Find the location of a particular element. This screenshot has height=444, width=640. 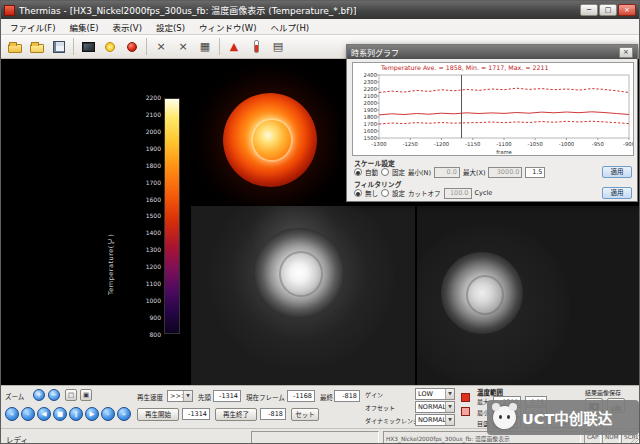

colorbar-tick: 1200 is located at coordinates (154, 266).